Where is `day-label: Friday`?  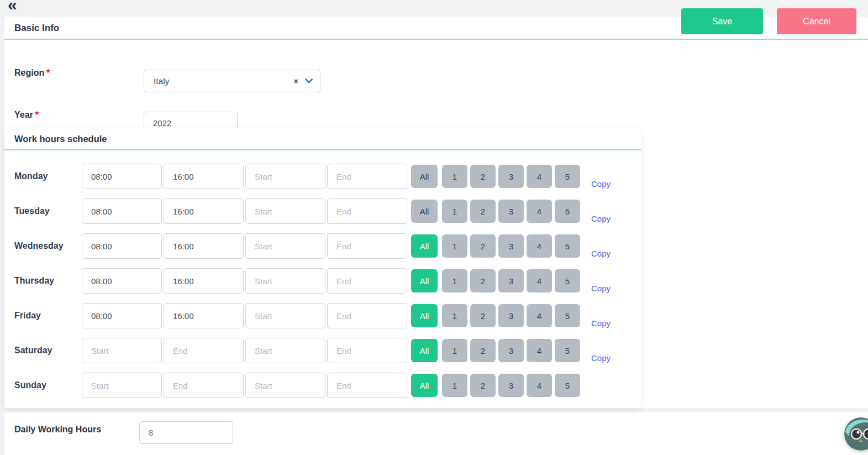
day-label: Friday is located at coordinates (28, 316).